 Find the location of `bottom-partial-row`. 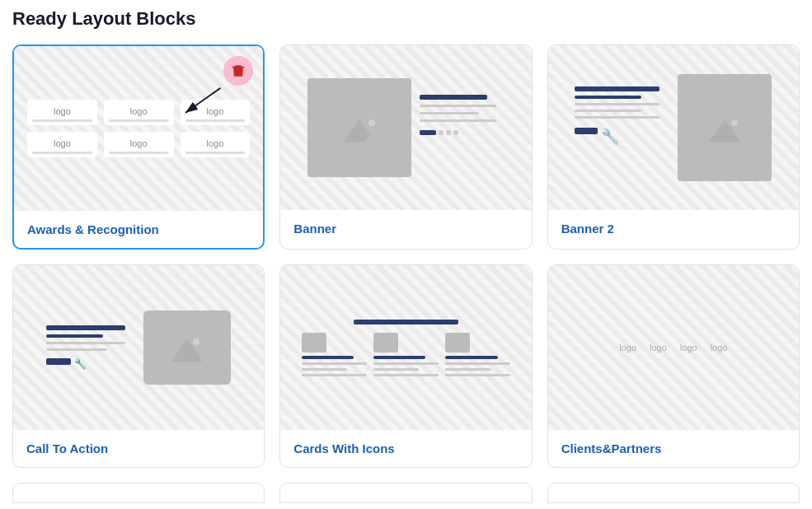

bottom-partial-row is located at coordinates (406, 493).